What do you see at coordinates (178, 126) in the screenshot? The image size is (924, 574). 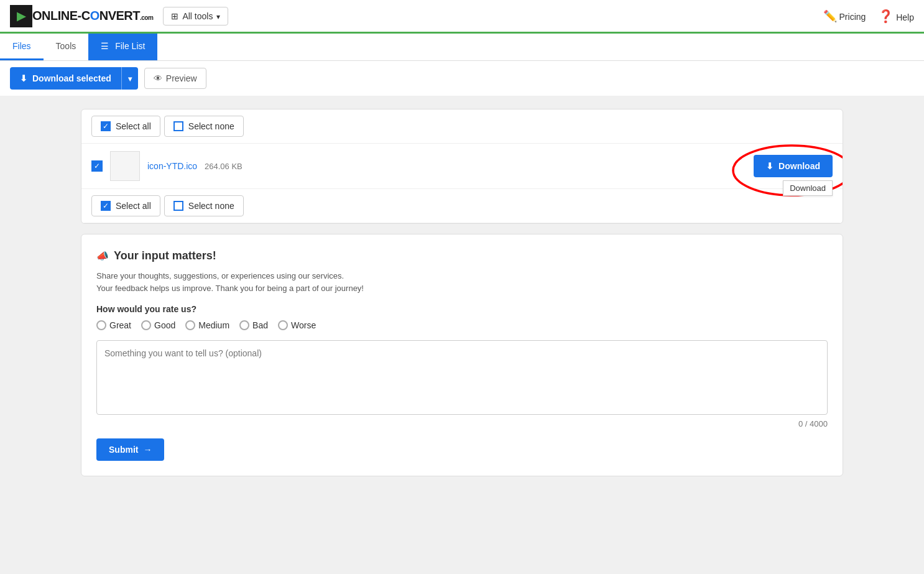 I see `select-none-checkbox-top` at bounding box center [178, 126].